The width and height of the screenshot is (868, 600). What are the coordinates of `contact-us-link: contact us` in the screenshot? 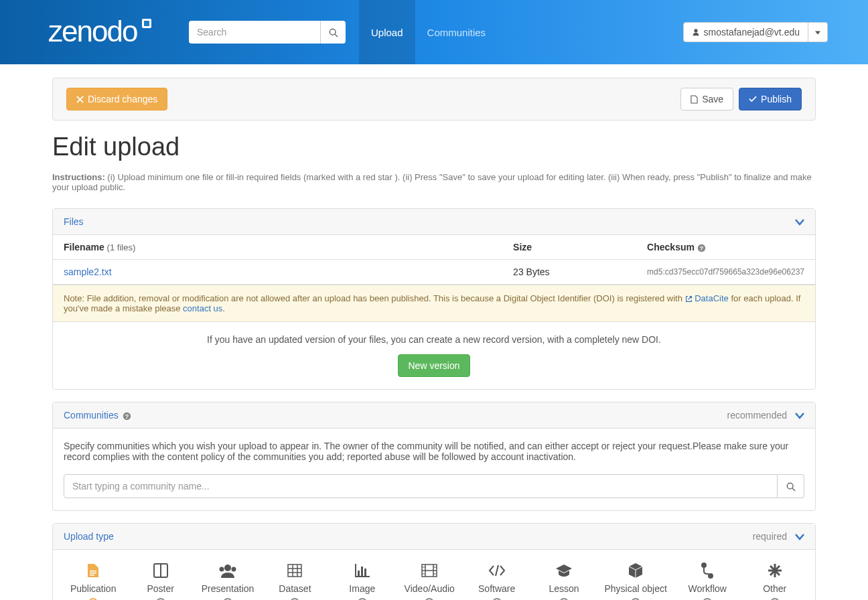 It's located at (202, 308).